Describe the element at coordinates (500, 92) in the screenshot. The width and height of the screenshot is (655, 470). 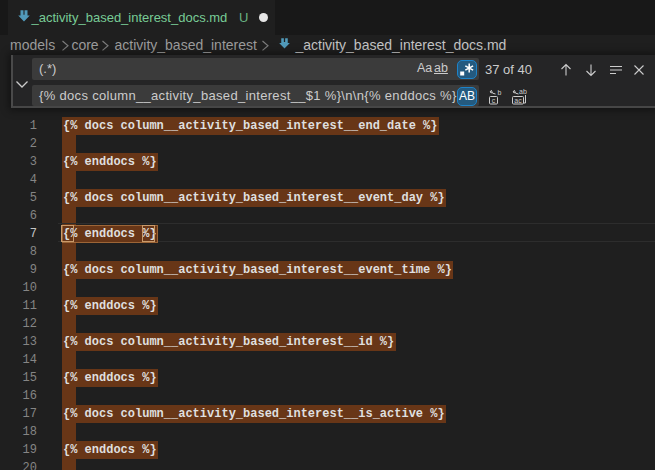
I see `svg-text: b` at that location.